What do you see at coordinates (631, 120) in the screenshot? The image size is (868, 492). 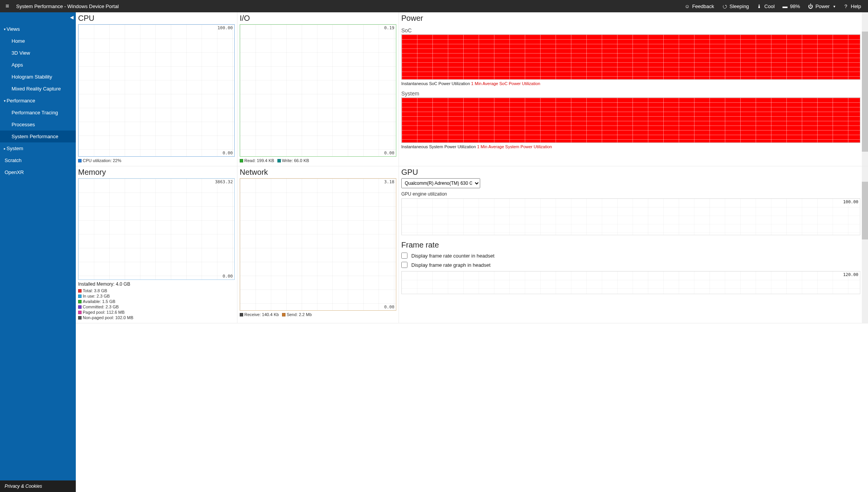 I see `system-power-chart` at bounding box center [631, 120].